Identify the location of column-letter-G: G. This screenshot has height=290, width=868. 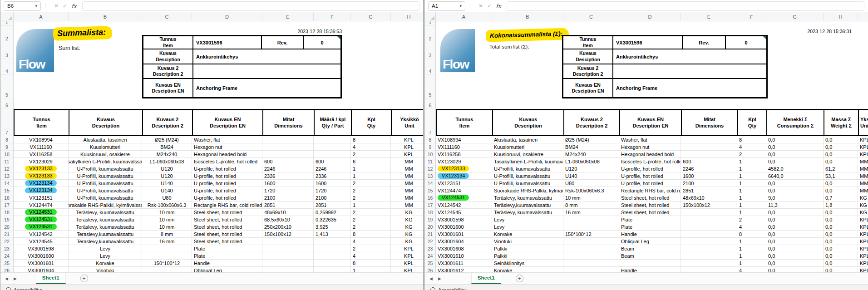
(795, 16).